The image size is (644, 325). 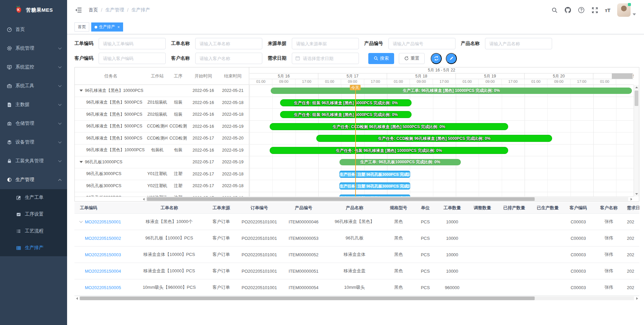 What do you see at coordinates (103, 288) in the screenshot?
I see `work-order-link: MO202205150005` at bounding box center [103, 288].